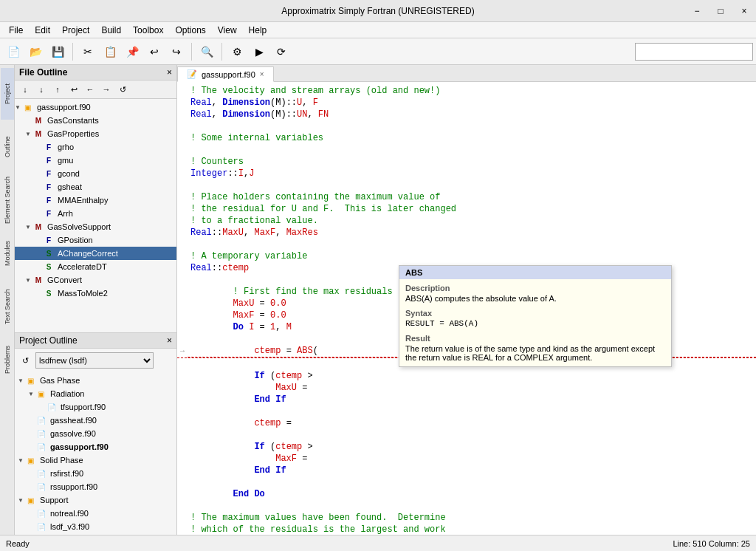 The image size is (756, 551). I want to click on tab-close-button: ×, so click(262, 74).